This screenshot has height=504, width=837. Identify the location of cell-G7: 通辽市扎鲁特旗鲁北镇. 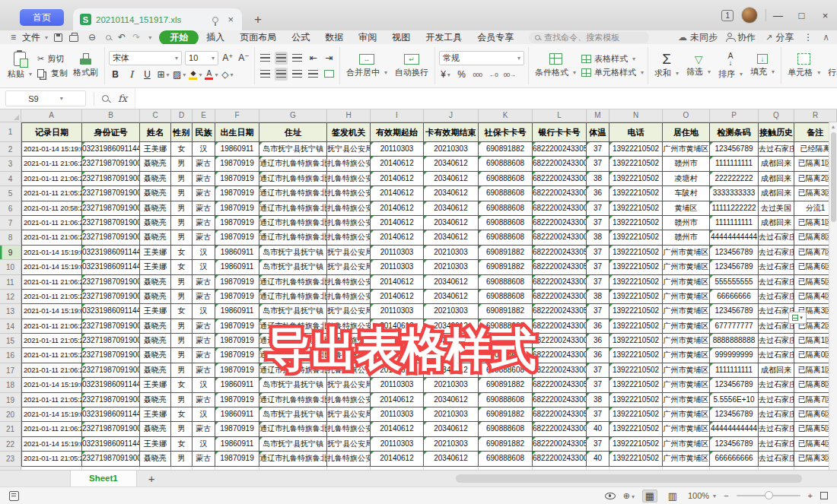
(294, 223).